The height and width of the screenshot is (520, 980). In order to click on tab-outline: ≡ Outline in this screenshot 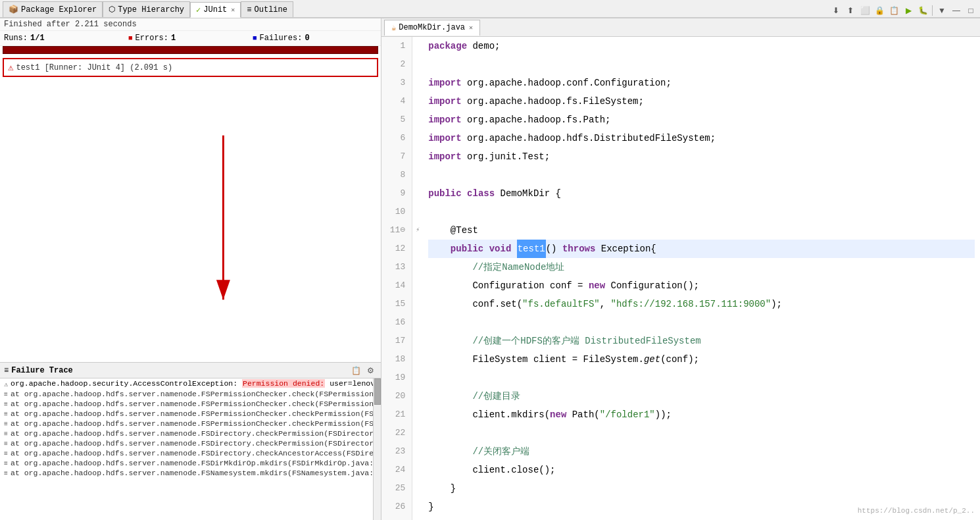, I will do `click(267, 9)`.